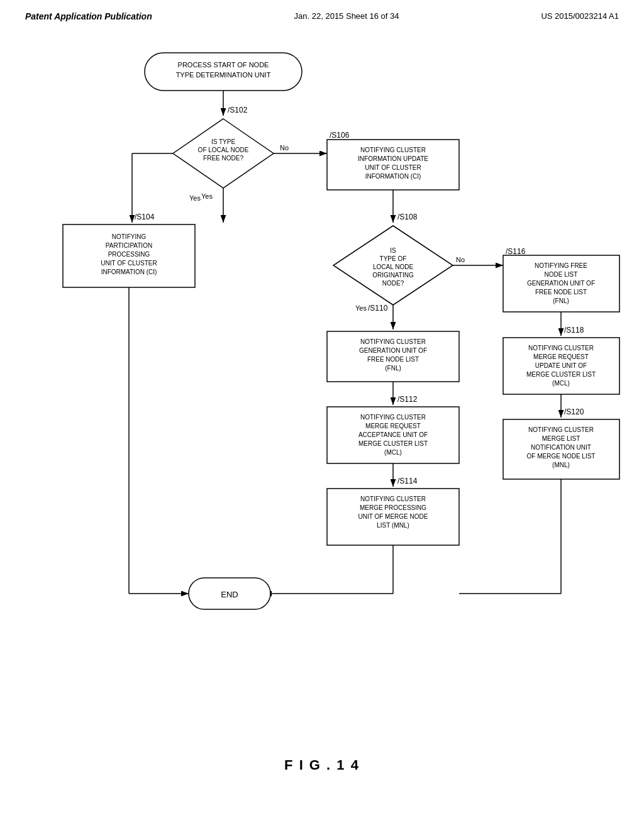  I want to click on svg-text: END, so click(229, 595).